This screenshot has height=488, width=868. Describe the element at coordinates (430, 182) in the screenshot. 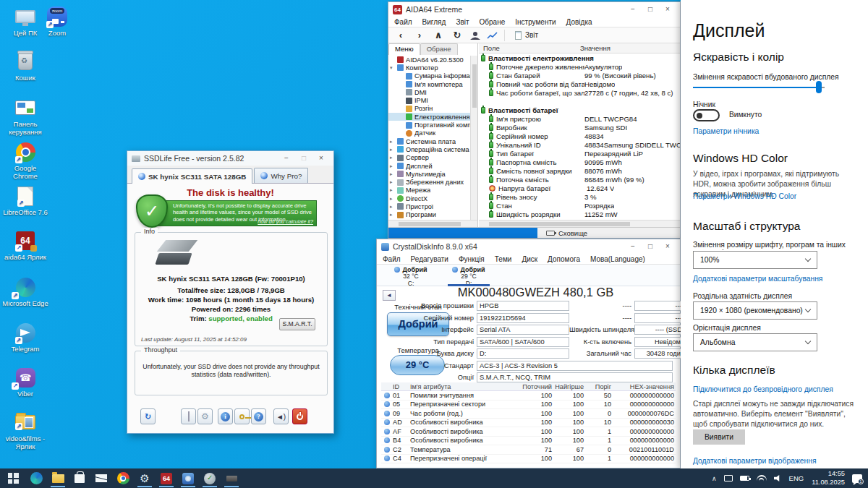

I see `tree-item: ▸ Збереження даних` at that location.